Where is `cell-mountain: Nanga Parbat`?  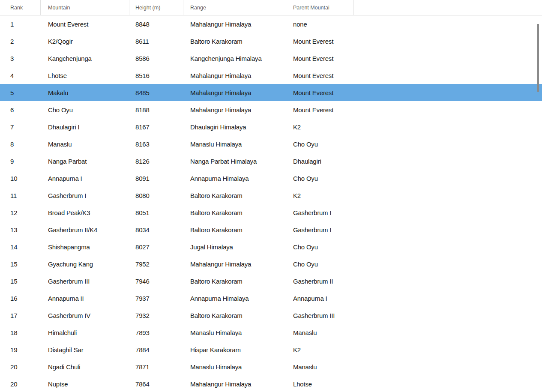
cell-mountain: Nanga Parbat is located at coordinates (85, 161).